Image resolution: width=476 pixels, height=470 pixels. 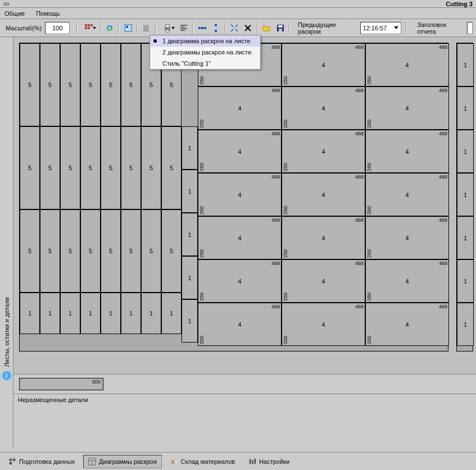 I want to click on menu-help: Помощь, so click(x=48, y=13).